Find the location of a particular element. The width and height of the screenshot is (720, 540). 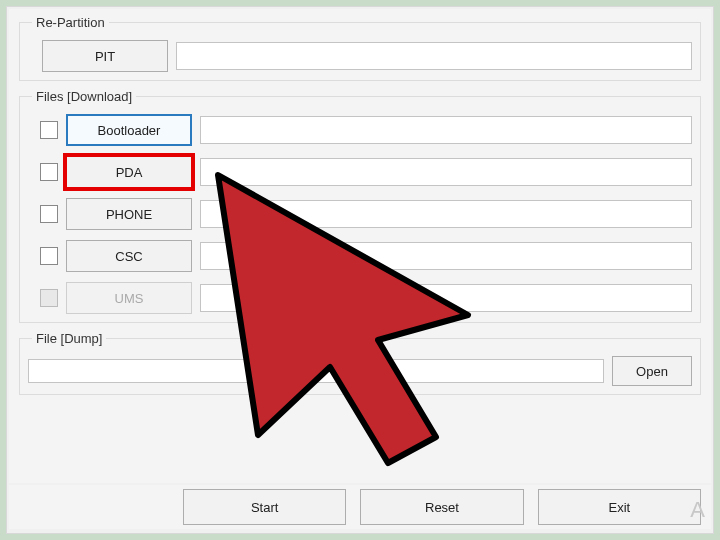

start-button: Start is located at coordinates (264, 507).